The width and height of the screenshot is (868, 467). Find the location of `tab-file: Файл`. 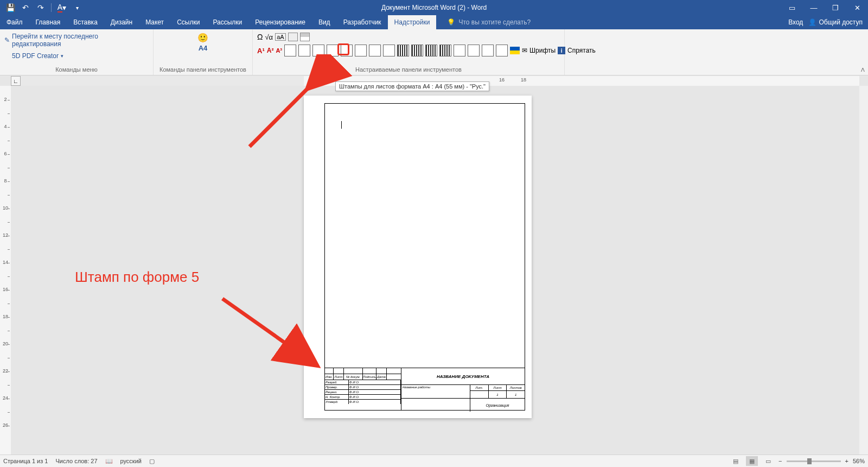

tab-file: Файл is located at coordinates (15, 22).